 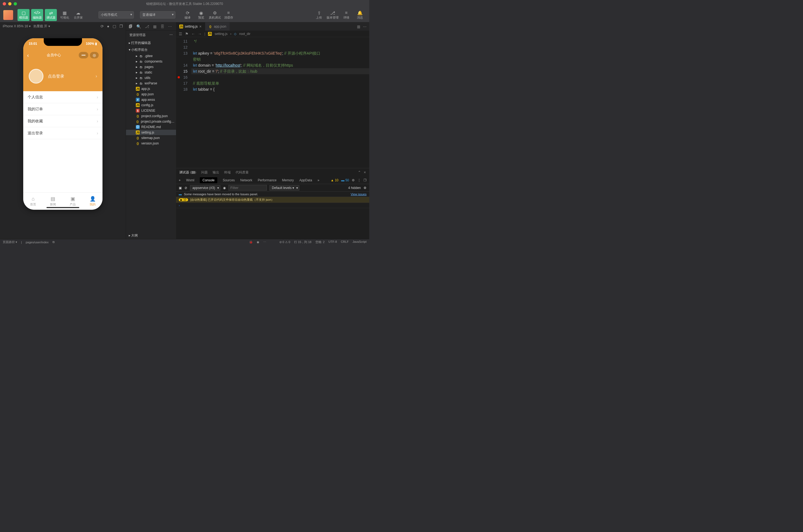 I want to click on back-icon: ←, so click(x=193, y=34).